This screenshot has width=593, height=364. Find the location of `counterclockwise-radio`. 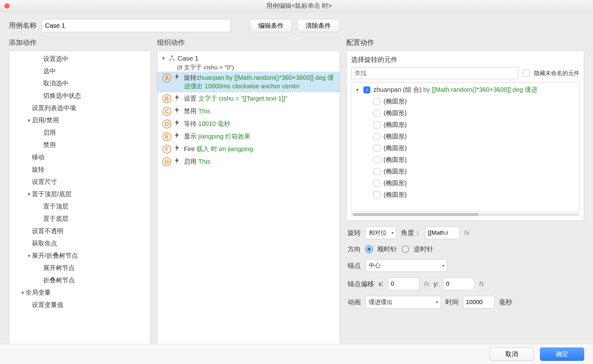

counterclockwise-radio is located at coordinates (405, 249).